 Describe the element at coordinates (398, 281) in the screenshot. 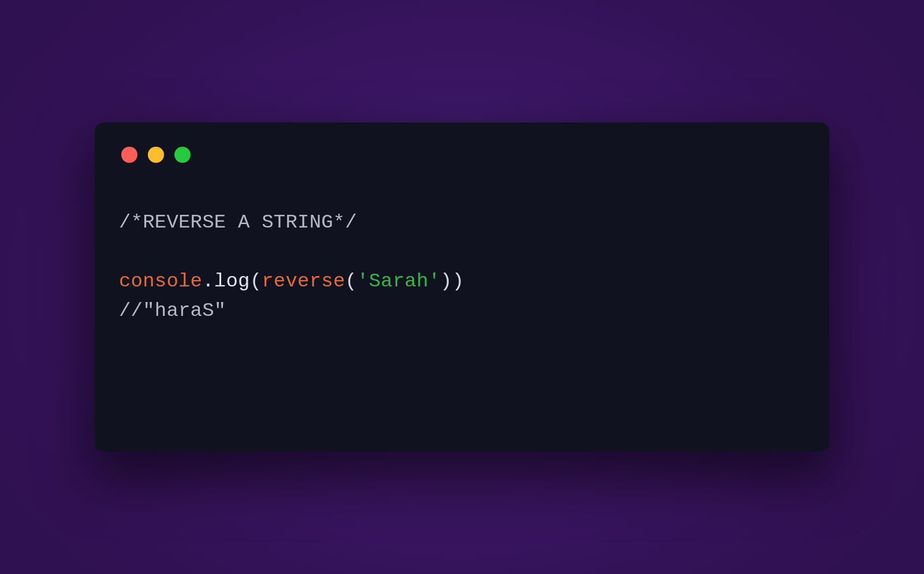

I see `code-string: 'Sarah'` at that location.